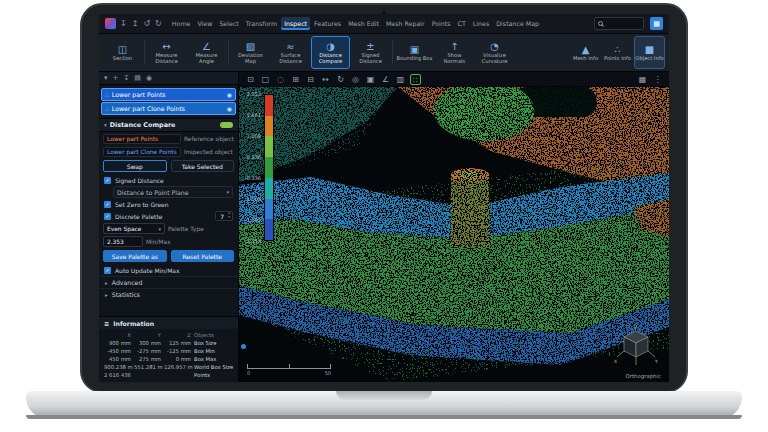  What do you see at coordinates (204, 24) in the screenshot?
I see `tab-view: View` at bounding box center [204, 24].